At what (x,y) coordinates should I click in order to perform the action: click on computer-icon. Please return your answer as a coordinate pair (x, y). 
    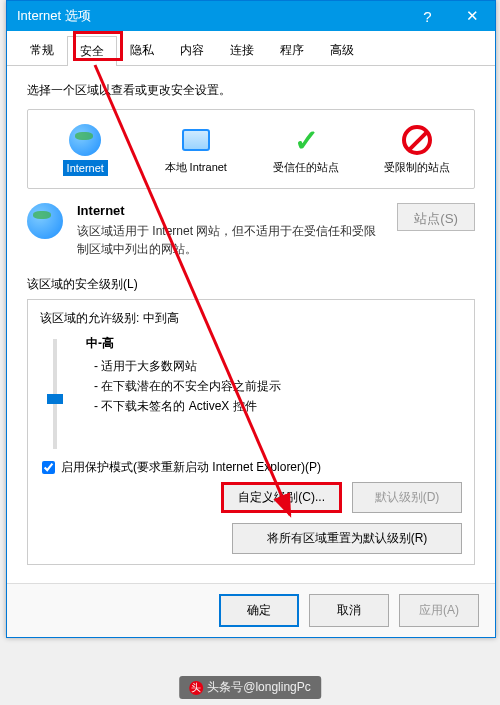
    Looking at the image, I should click on (196, 140).